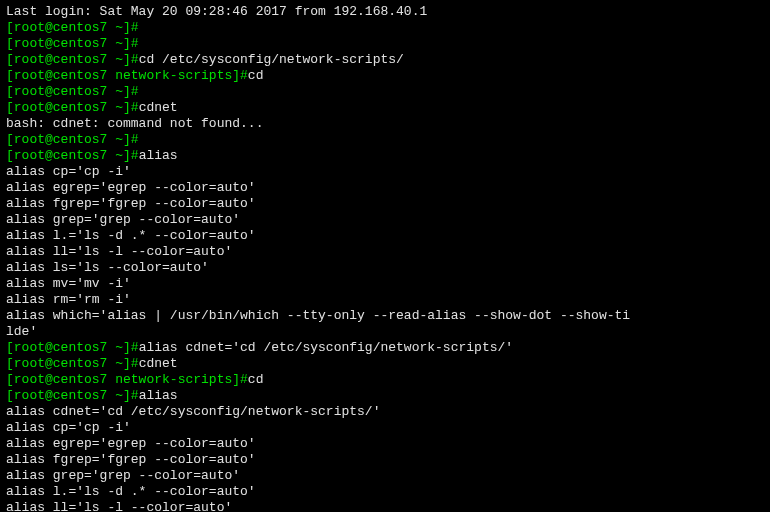 The width and height of the screenshot is (770, 512). Describe the element at coordinates (385, 300) in the screenshot. I see `terminal-line: alias rm='rm -i'` at that location.